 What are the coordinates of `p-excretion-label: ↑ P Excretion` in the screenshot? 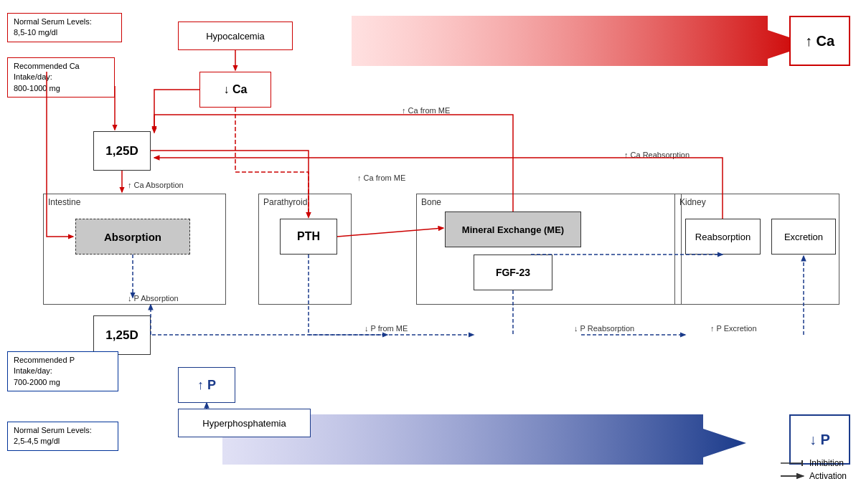 It's located at (733, 328).